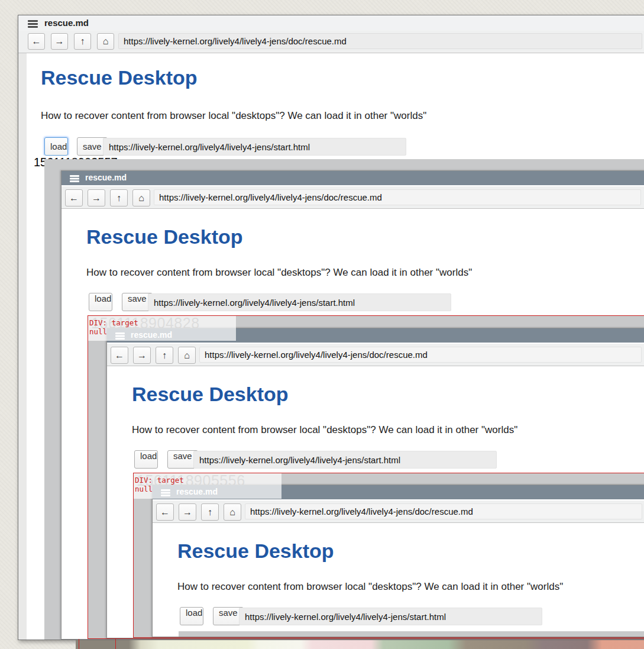 This screenshot has width=644, height=649. Describe the element at coordinates (83, 41) in the screenshot. I see `up-button: ↑` at that location.